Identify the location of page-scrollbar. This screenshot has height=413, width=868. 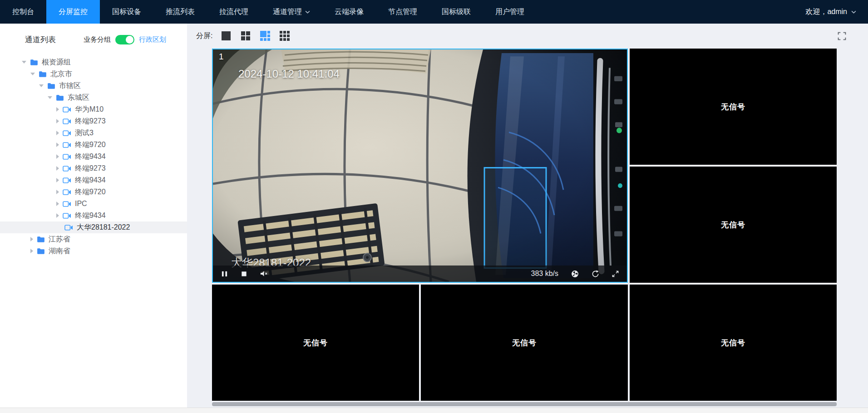
(434, 410).